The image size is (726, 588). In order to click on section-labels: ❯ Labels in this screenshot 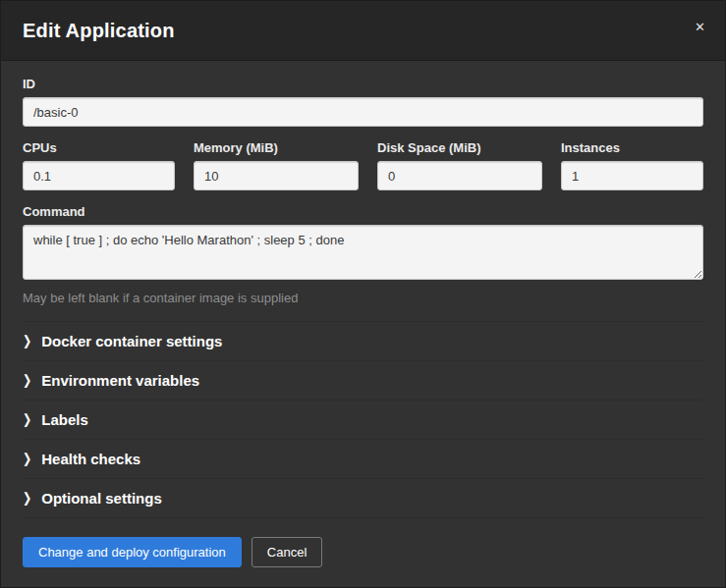, I will do `click(363, 419)`.